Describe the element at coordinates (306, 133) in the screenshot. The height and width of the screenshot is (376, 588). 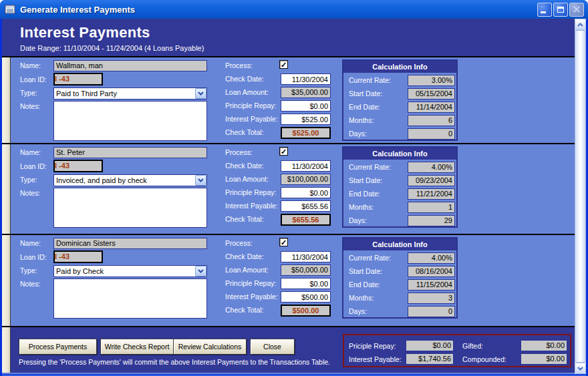
I see `check-total-field: $525.00` at that location.